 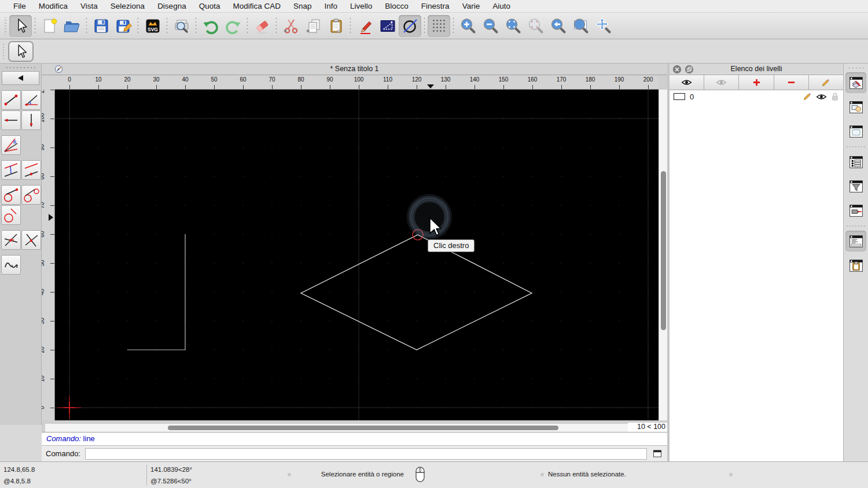 I want to click on draft-mode-button, so click(x=410, y=26).